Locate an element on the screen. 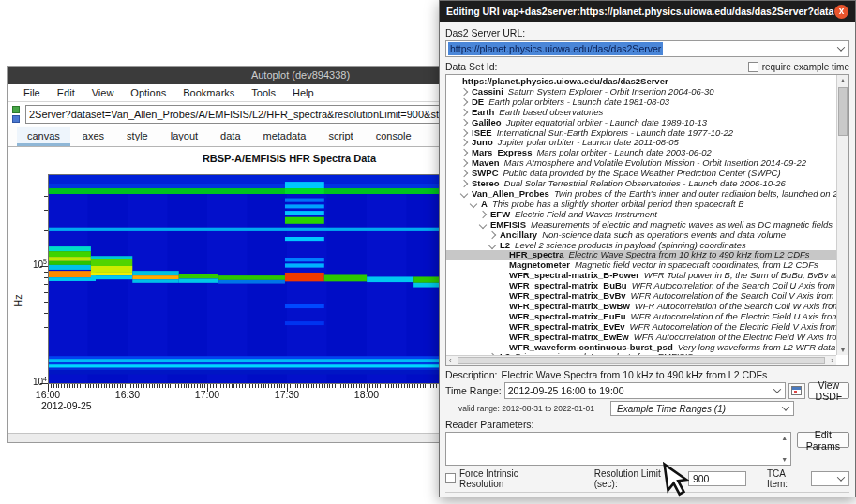  tree-item-desc: Magnetic field vector in spacecraft coor… is located at coordinates (697, 264).